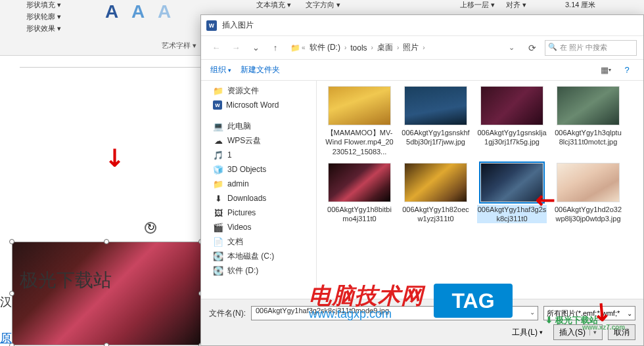  What do you see at coordinates (532, 48) in the screenshot?
I see `refresh-button: ⟳` at bounding box center [532, 48].